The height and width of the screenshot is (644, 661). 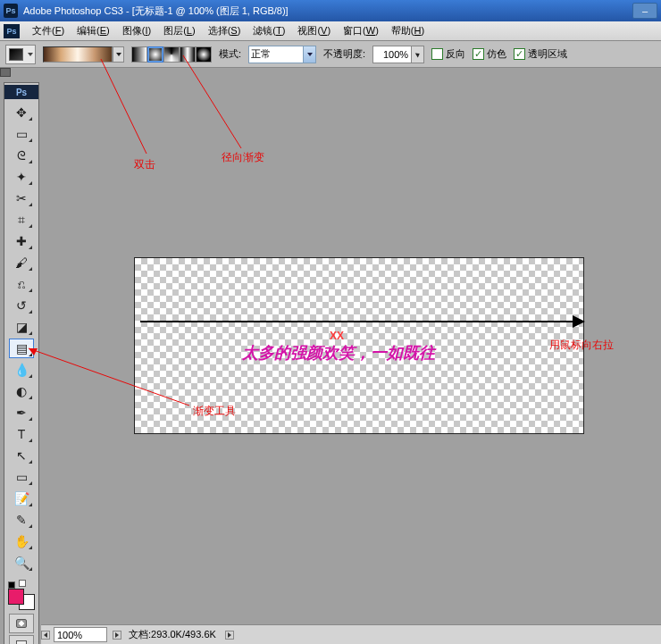 I want to click on annotation-gradient-tool: 渐变工具, so click(x=214, y=411).